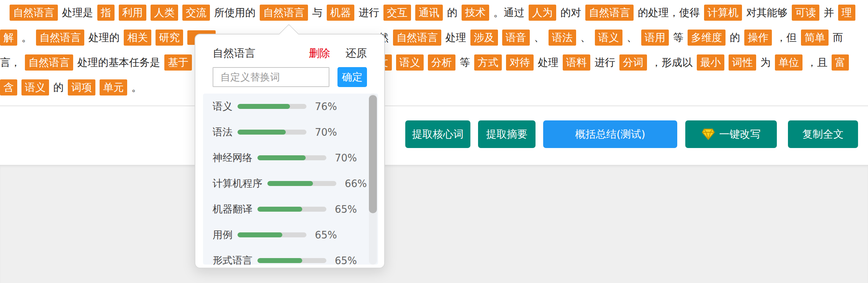  I want to click on one-click-rewrite-button: 一键改写, so click(731, 134).